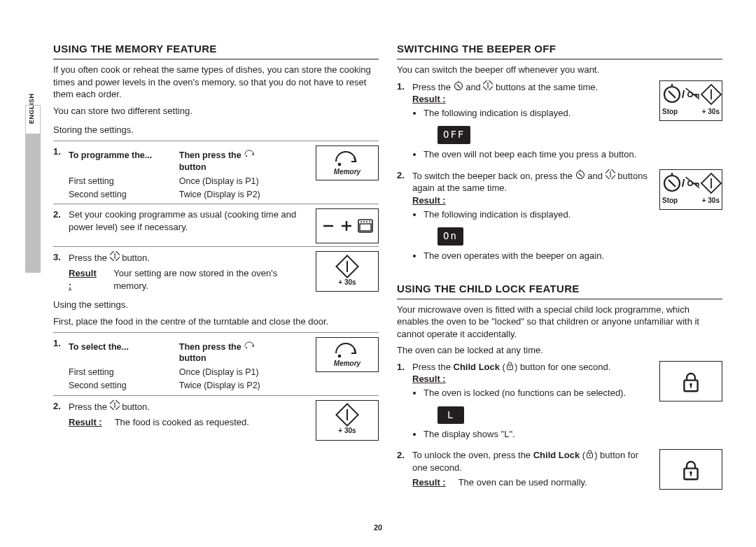  What do you see at coordinates (560, 350) in the screenshot?
I see `child-intro-2: The oven can be locked at any time.` at bounding box center [560, 350].